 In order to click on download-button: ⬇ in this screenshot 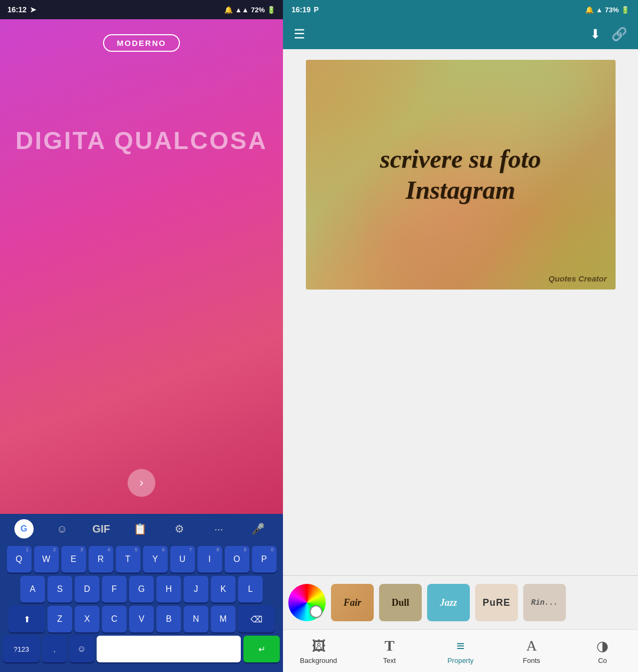, I will do `click(595, 34)`.